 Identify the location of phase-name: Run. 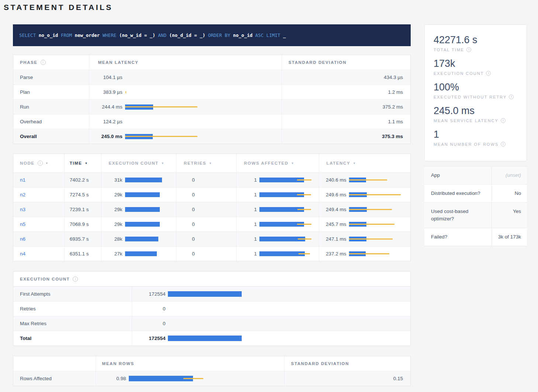
(51, 107).